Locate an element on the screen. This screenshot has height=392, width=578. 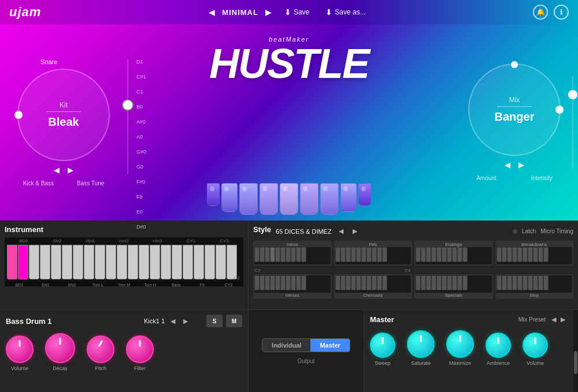
m-button: M is located at coordinates (234, 321).